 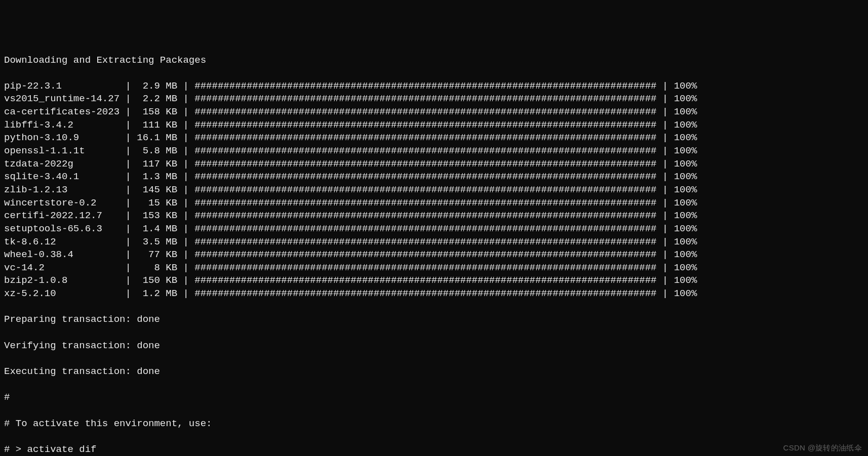 I want to click on package-size: 150 KB, so click(x=157, y=281).